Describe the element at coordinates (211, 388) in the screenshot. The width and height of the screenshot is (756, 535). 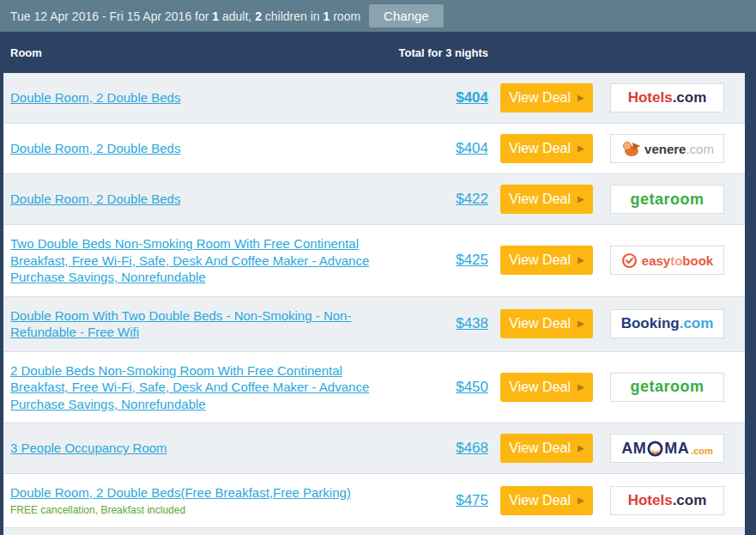
I see `room-title-cell: 2 Double Beds Non-Smoking Room With Free…` at that location.